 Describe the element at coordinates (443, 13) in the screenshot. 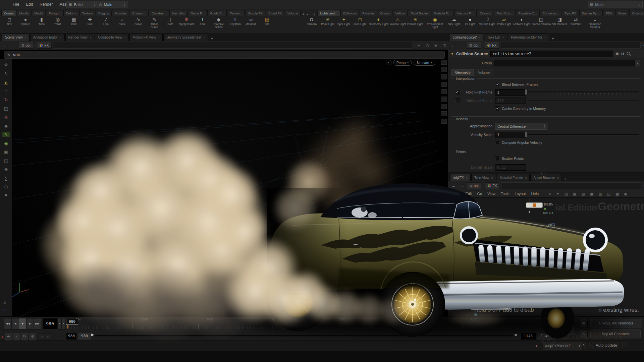

I see `shelf-tab: Particle Fl...` at that location.